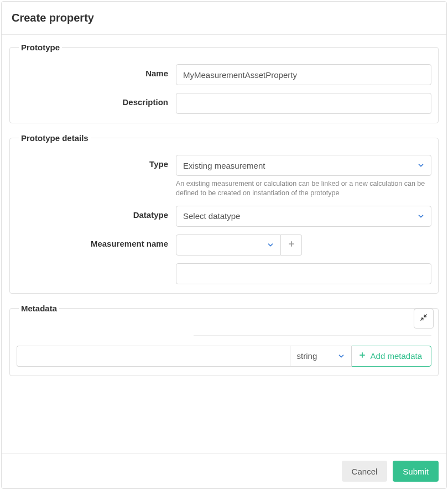 The width and height of the screenshot is (448, 490). Describe the element at coordinates (304, 259) in the screenshot. I see `measurement-control` at that location.